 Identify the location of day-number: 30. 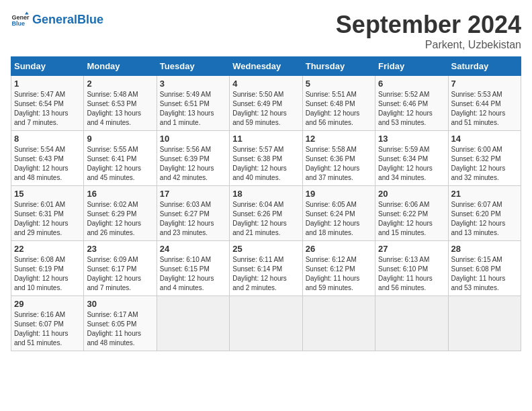
(120, 304).